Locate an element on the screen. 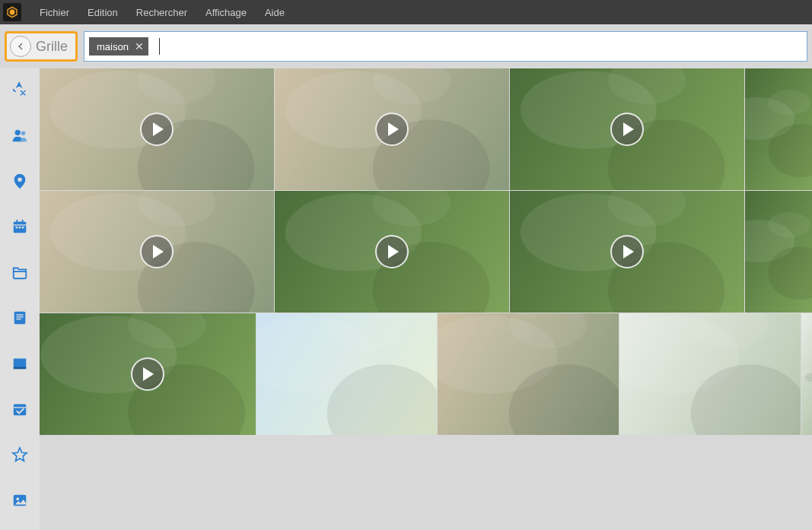 The width and height of the screenshot is (812, 530). search-input: maison ✕ is located at coordinates (446, 46).